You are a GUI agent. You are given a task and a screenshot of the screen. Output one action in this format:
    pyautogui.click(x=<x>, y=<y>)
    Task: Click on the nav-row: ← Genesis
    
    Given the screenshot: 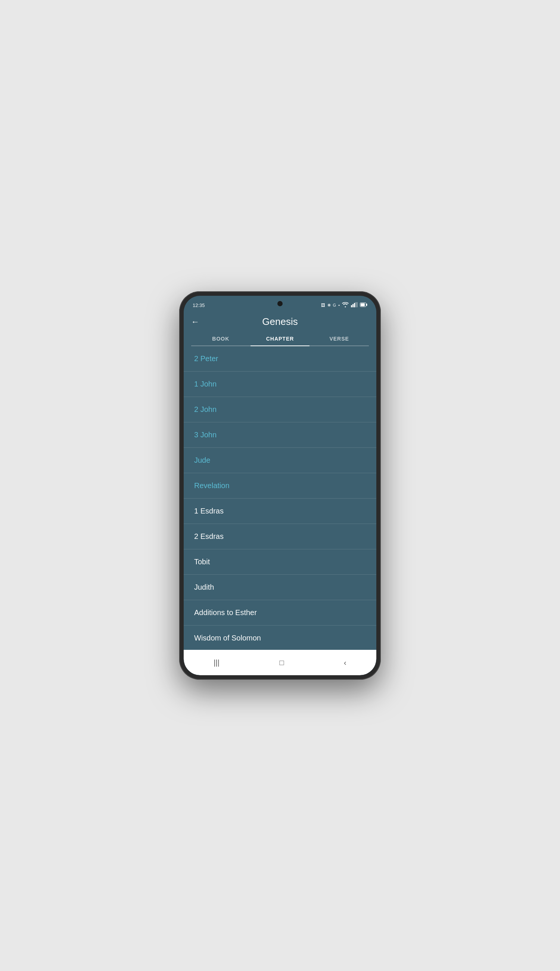 What is the action you would take?
    pyautogui.click(x=280, y=322)
    